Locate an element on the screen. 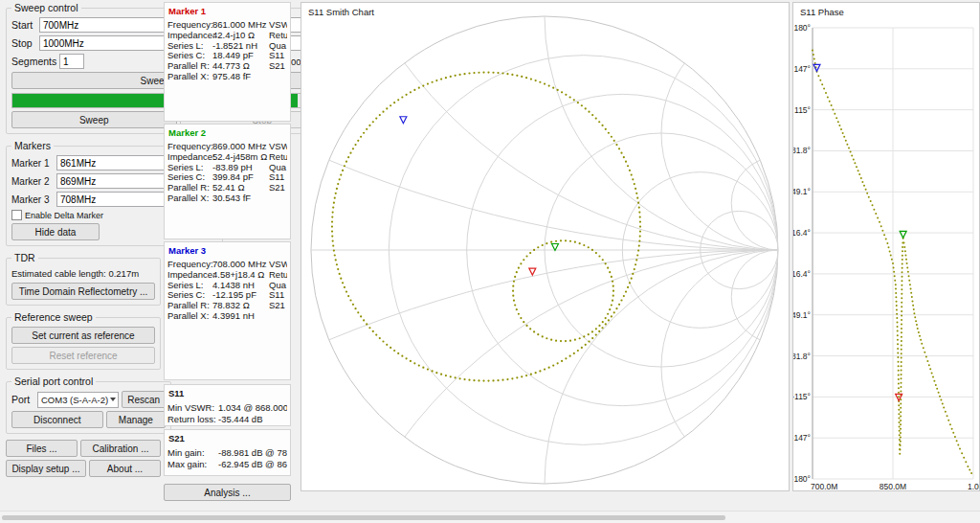 This screenshot has width=980, height=523. marker-field-value: -1.8521 nH is located at coordinates (241, 46).